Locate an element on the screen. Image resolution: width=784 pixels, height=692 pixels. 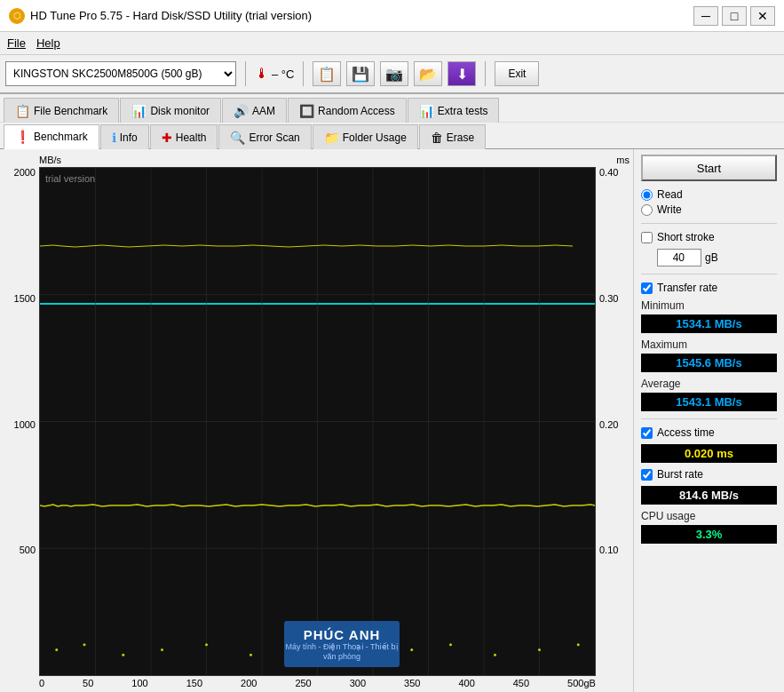
error-scan-icon: 🔍 is located at coordinates (238, 138).